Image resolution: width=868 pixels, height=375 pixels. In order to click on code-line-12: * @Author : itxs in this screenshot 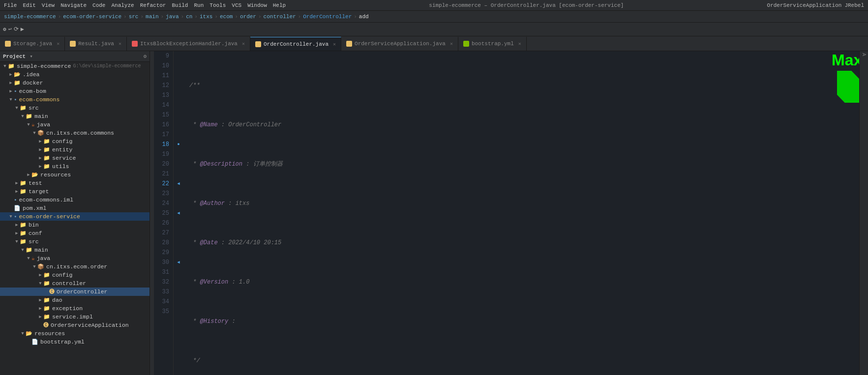, I will do `click(524, 203)`.